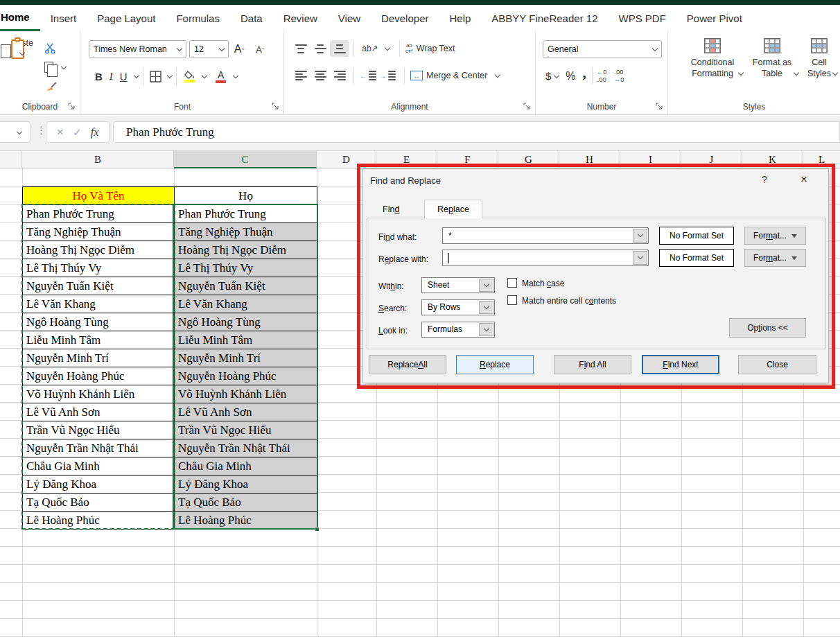 Image resolution: width=840 pixels, height=637 pixels. Describe the element at coordinates (453, 209) in the screenshot. I see `tab-replace: Replace` at that location.